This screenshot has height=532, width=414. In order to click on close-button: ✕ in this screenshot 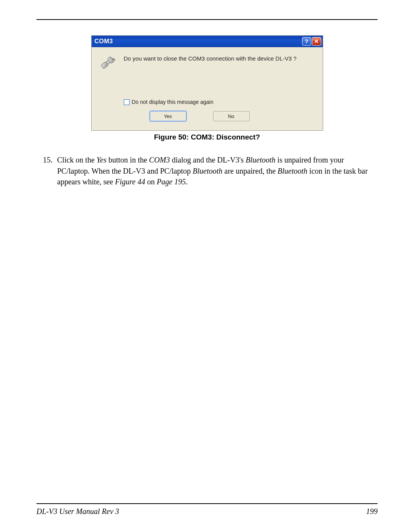, I will do `click(317, 41)`.